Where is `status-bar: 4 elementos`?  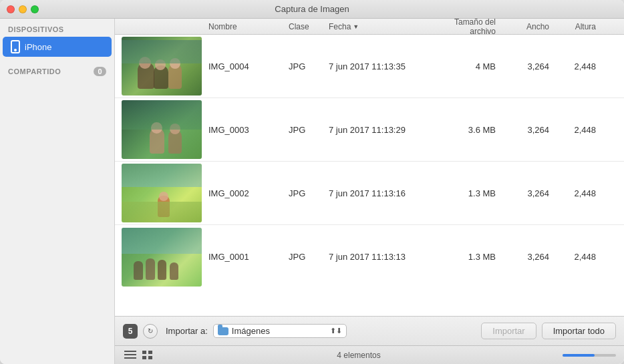 status-bar: 4 elementos is located at coordinates (369, 355).